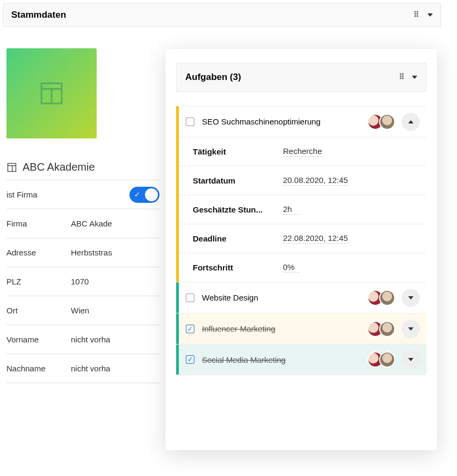 Image resolution: width=457 pixels, height=476 pixels. Describe the element at coordinates (291, 267) in the screenshot. I see `detail-value: 0%` at that location.